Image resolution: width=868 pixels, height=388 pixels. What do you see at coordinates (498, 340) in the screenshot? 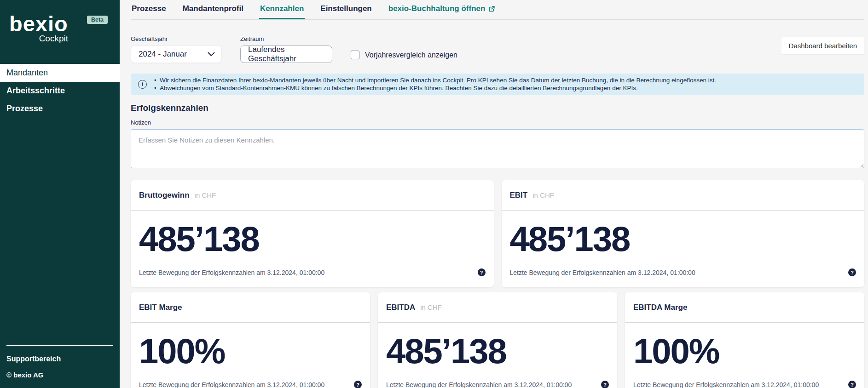
I see `kpi-card-ebitda: EBITDA in CHF 485’138 Letzte Bewegung de…` at bounding box center [498, 340].